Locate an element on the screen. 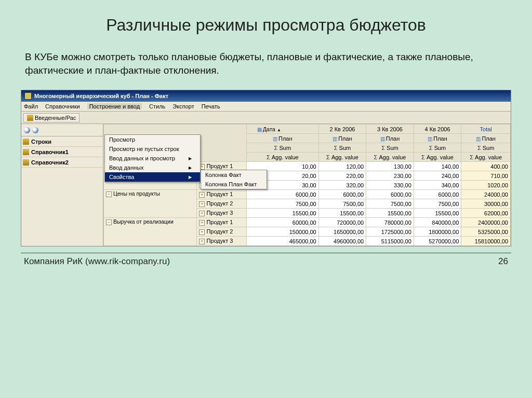  side-panel: Строки Справочник1 Справочник2 is located at coordinates (62, 185).